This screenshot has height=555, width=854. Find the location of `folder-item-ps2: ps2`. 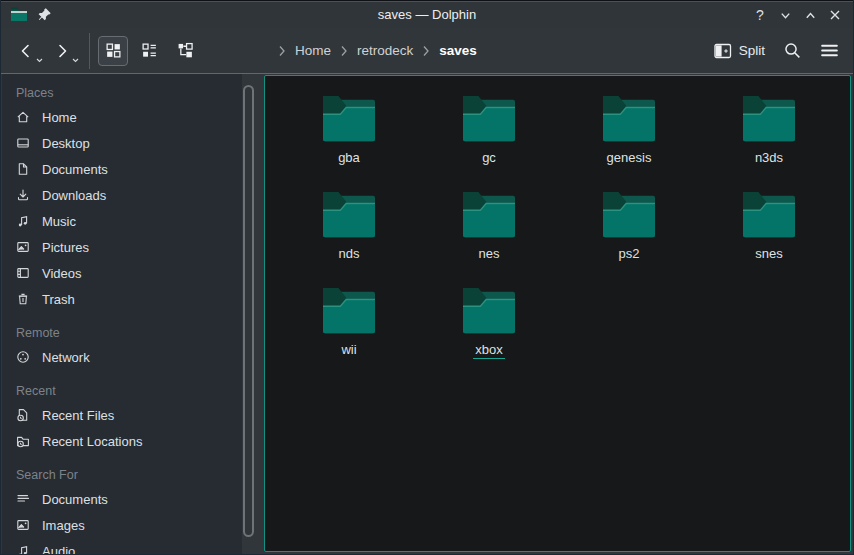

folder-item-ps2: ps2 is located at coordinates (629, 238).